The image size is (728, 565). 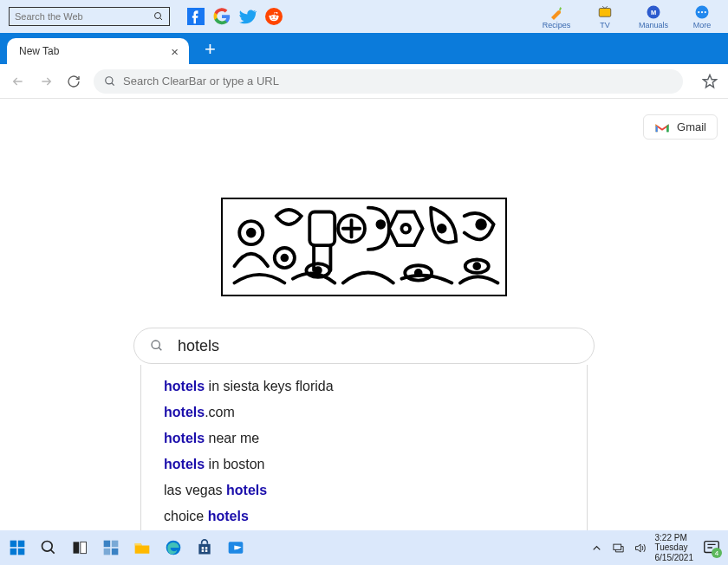 What do you see at coordinates (653, 17) in the screenshot?
I see `bookmark-manuals: M Manuals` at bounding box center [653, 17].